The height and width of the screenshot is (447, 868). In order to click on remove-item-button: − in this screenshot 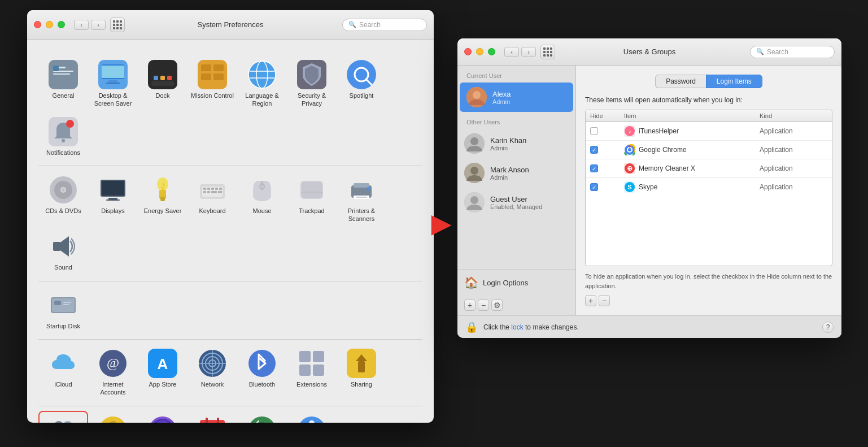, I will do `click(604, 301)`.